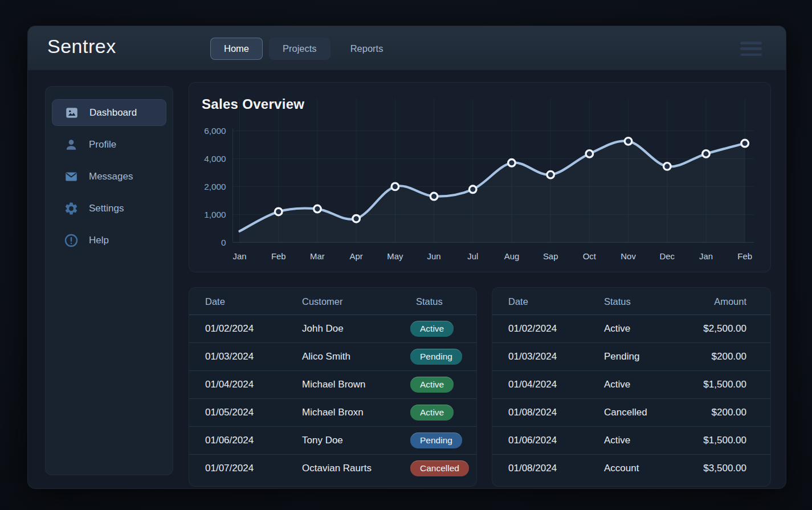 The height and width of the screenshot is (510, 812). What do you see at coordinates (99, 240) in the screenshot?
I see `sidebar-item-label: Help` at bounding box center [99, 240].